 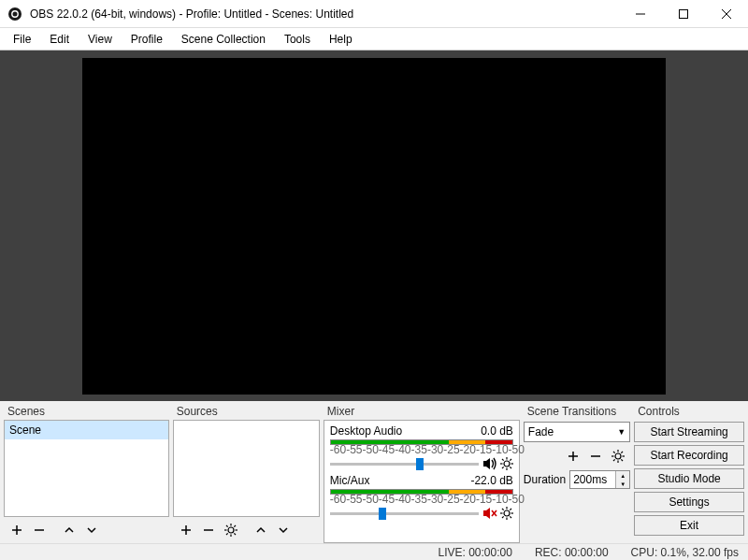 I want to click on studio-mode-button: Studio Mode, so click(x=689, y=479).